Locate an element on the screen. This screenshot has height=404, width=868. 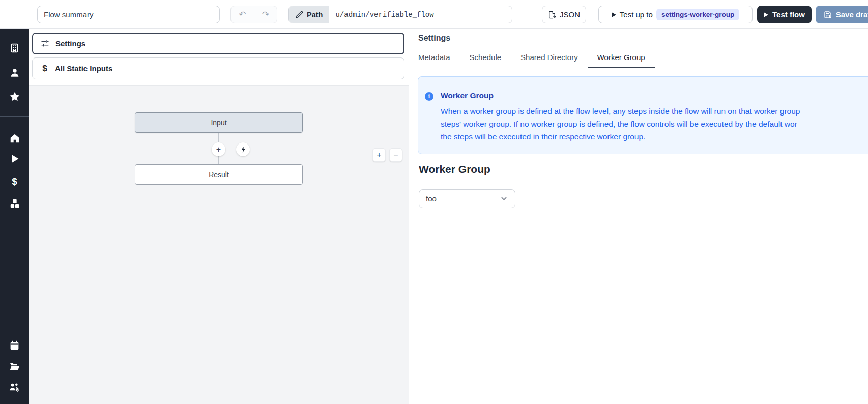
save-draft-button: Save draft is located at coordinates (842, 14).